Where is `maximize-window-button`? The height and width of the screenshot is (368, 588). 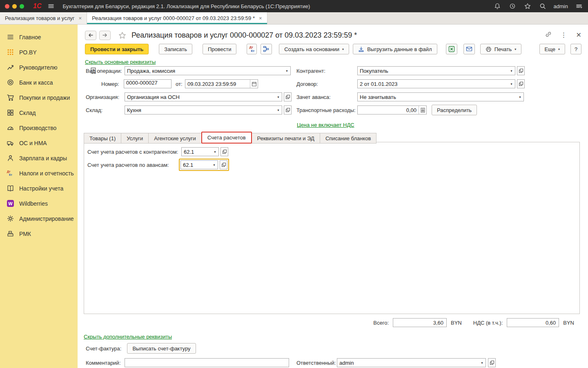
maximize-window-button is located at coordinates (22, 7).